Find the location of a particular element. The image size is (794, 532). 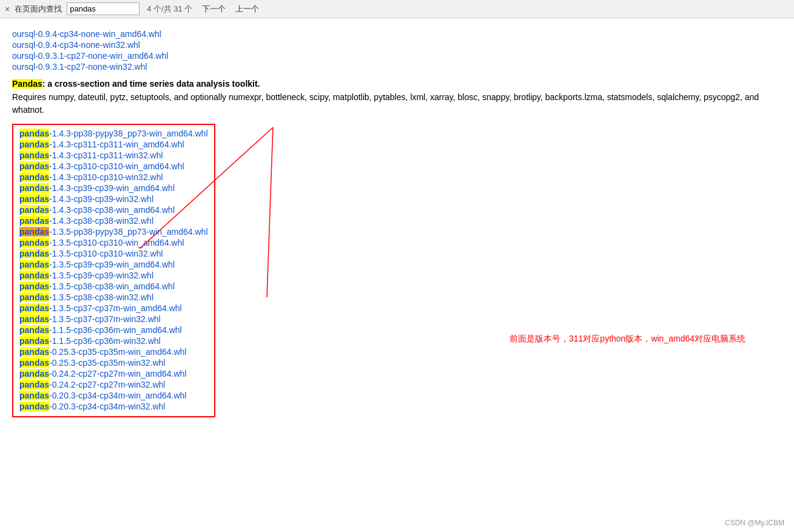

link-rest: -1.3.5-cp37-cp37m-win32.whl is located at coordinates (105, 319).